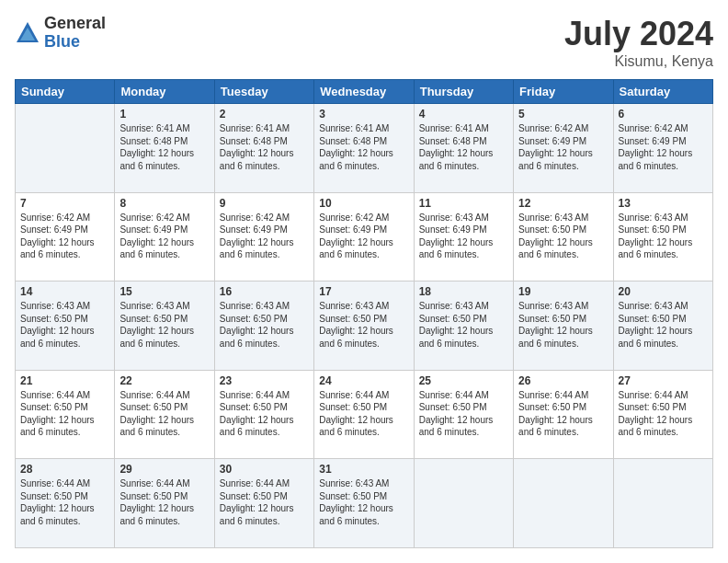  I want to click on calendar-cell: 17Sunrise: 6:43 AM Sunset: 6:50 PM Dayli…, so click(364, 326).